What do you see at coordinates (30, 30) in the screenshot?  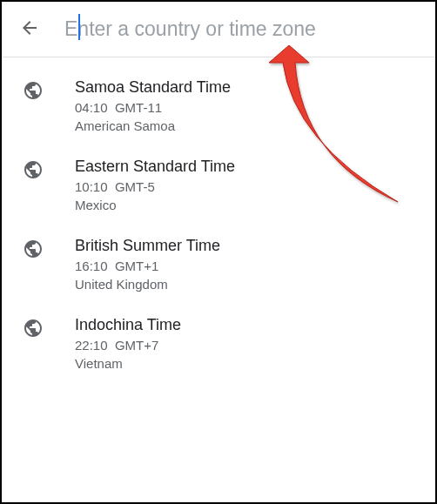 I see `back-button` at bounding box center [30, 30].